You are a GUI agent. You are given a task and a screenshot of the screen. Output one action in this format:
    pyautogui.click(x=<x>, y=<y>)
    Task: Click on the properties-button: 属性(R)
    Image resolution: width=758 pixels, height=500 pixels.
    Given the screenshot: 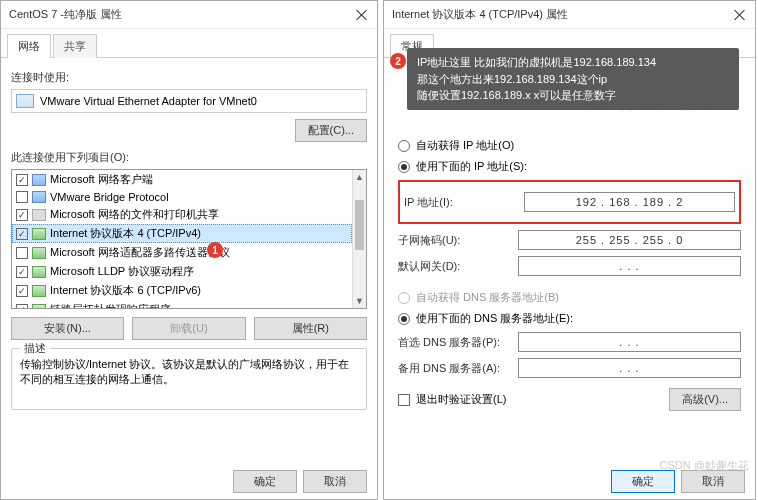 What is the action you would take?
    pyautogui.click(x=310, y=328)
    